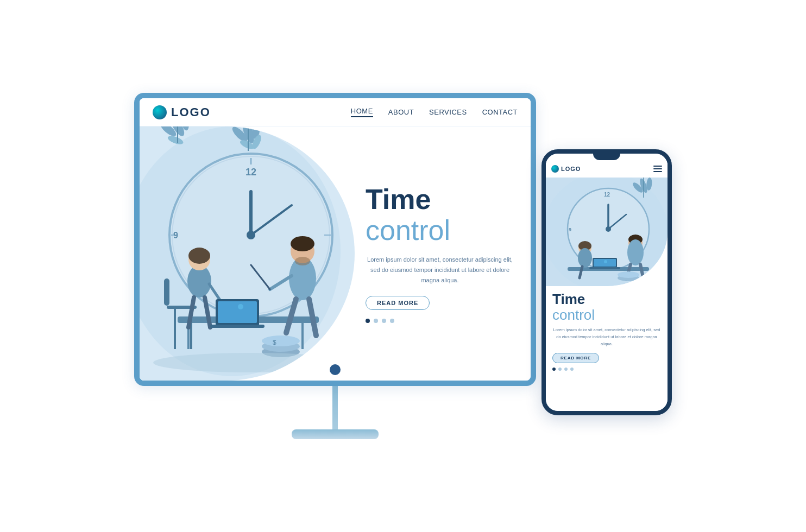  I want to click on desktop-hero-title: Time, so click(440, 200).